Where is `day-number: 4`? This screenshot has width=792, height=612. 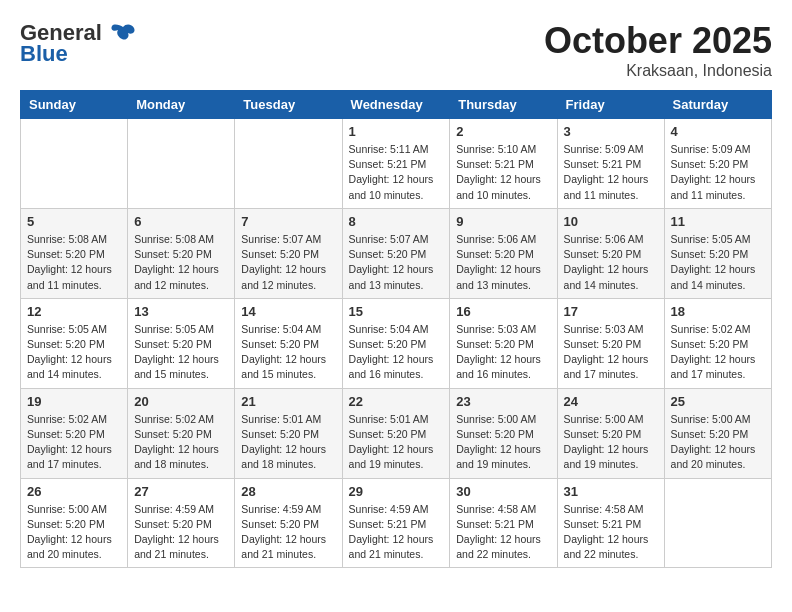 day-number: 4 is located at coordinates (718, 132).